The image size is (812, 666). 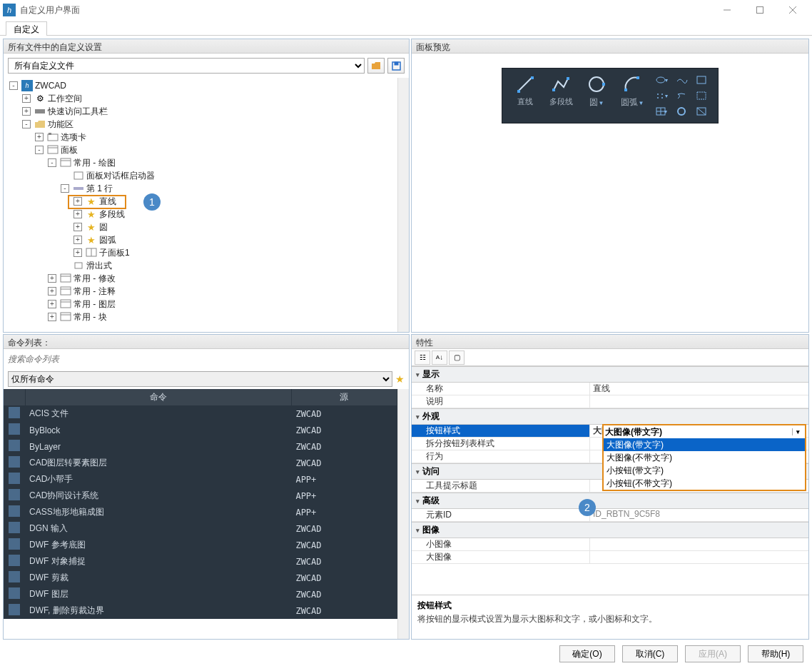 What do you see at coordinates (201, 463) in the screenshot?
I see `table-row: CAD图层转要素图层ZWCAD` at bounding box center [201, 463].